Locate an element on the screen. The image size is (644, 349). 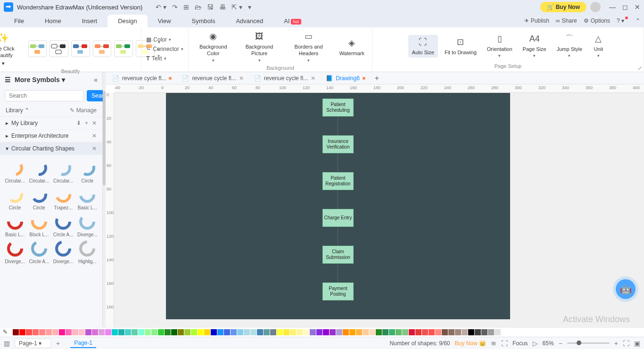
flow-node: Charge Entry is located at coordinates (338, 218).